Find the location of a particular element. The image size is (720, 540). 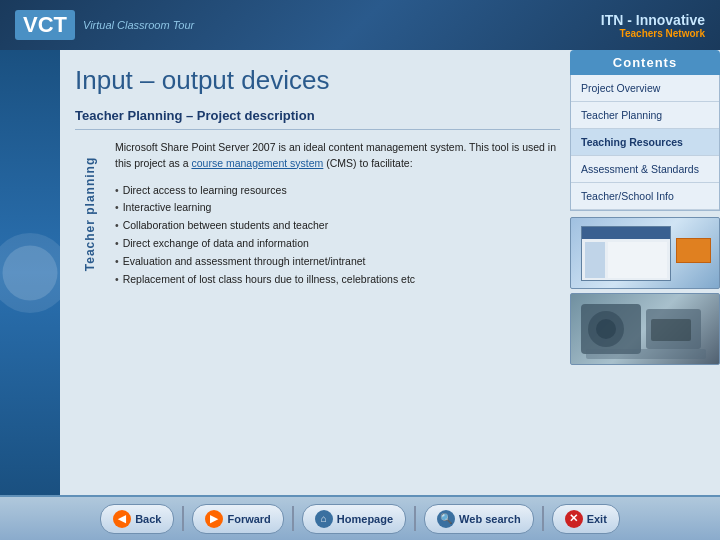

vct-subtitle: Virtual Classroom Tour is located at coordinates (138, 25).